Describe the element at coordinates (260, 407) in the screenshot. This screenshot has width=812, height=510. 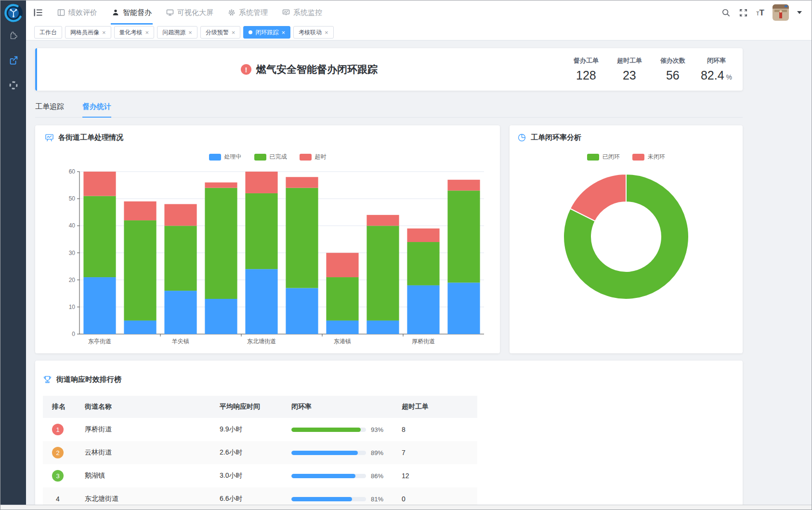
I see `table-header-row: 排名 街道名称 平均响应时间 闭环率 超时工单` at that location.